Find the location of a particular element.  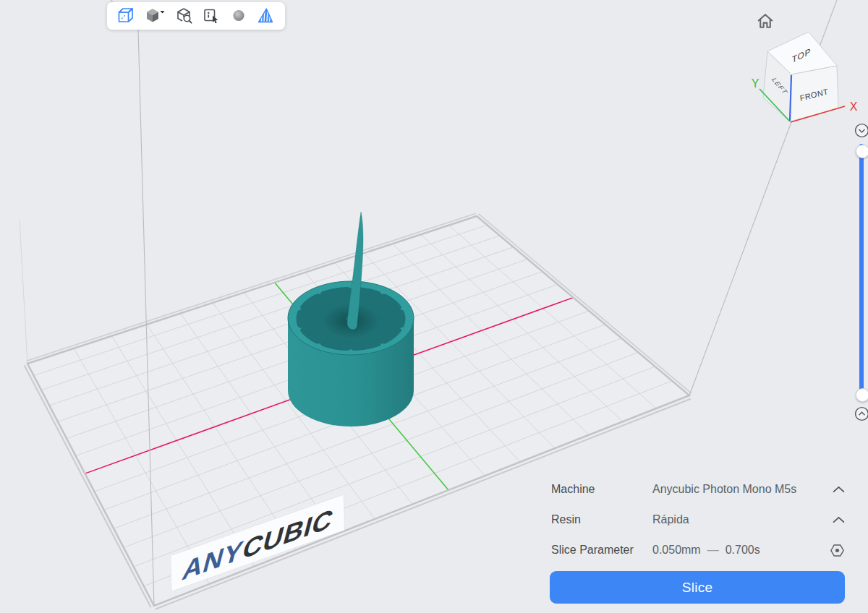

model-zoom-icon is located at coordinates (184, 16).